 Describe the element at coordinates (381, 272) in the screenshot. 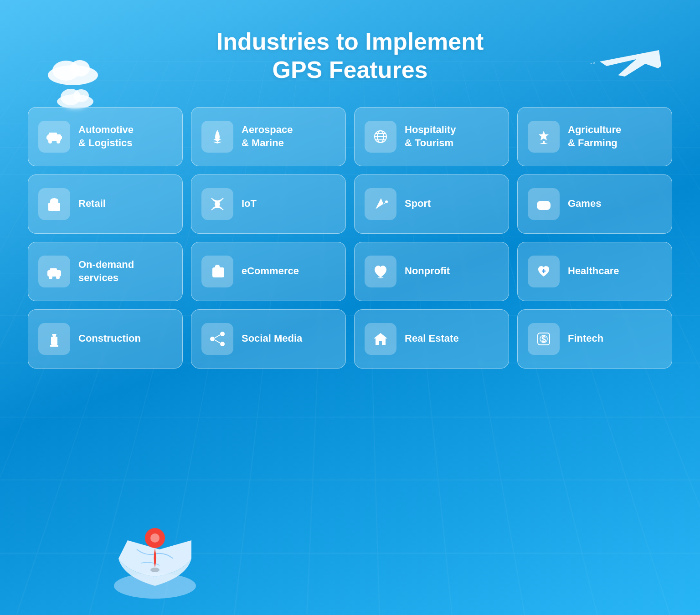

I see `nonprofit-icon` at that location.